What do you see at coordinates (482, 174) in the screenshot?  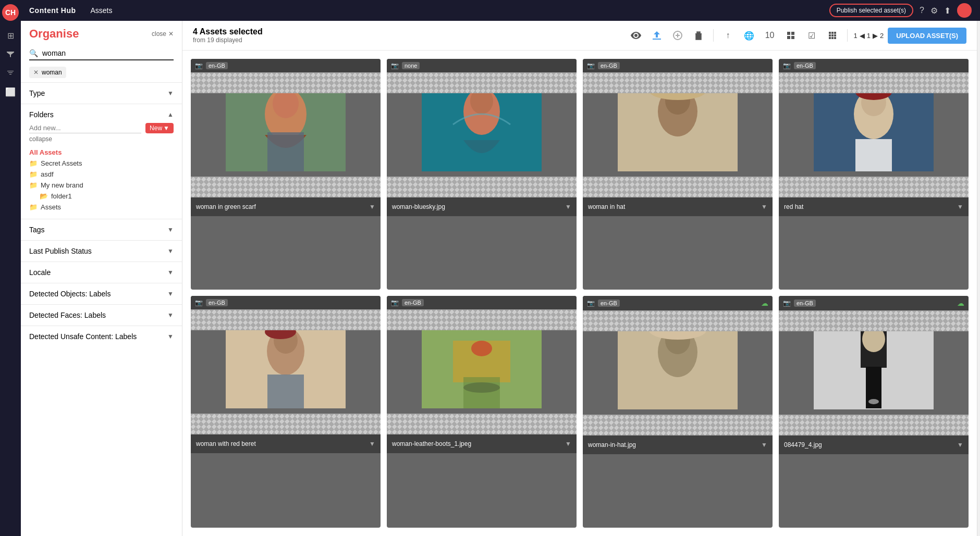 I see `asset-card: 📷 none woman-bluesky.jpg ▼` at bounding box center [482, 174].